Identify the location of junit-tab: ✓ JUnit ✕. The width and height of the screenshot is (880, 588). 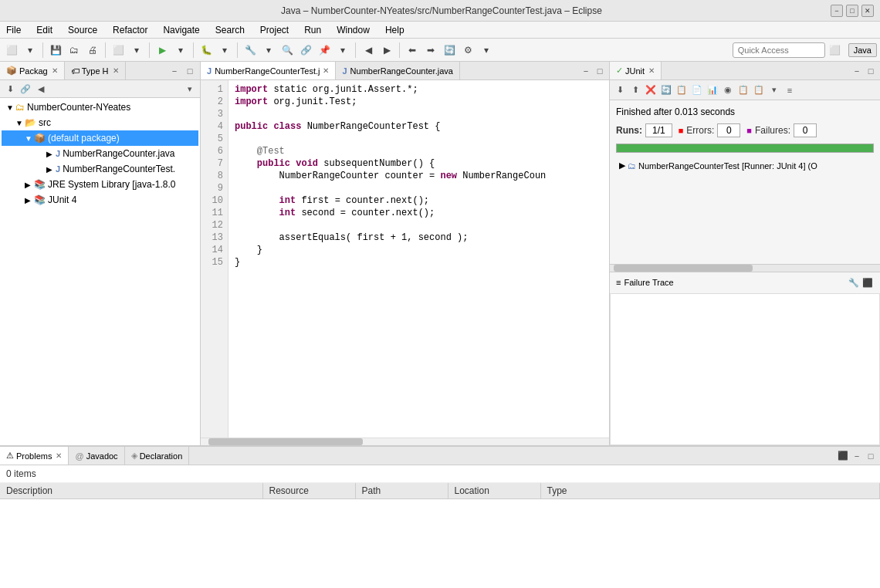
(636, 71).